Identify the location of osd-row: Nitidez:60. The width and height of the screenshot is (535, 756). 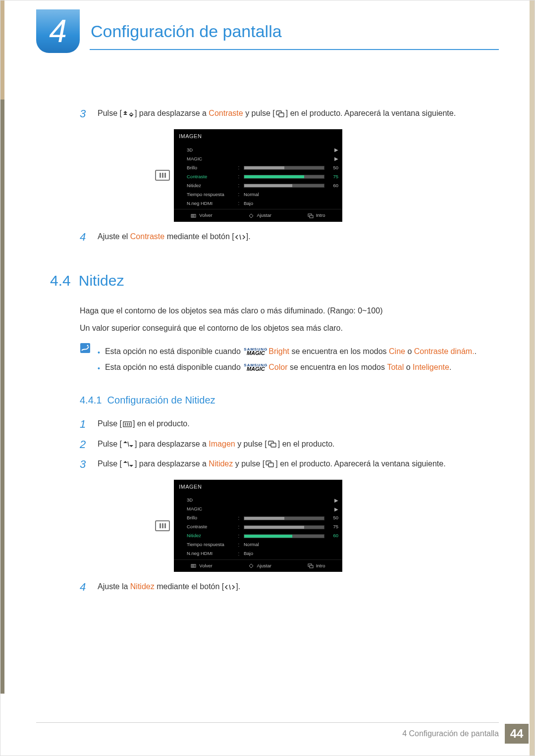
(263, 186).